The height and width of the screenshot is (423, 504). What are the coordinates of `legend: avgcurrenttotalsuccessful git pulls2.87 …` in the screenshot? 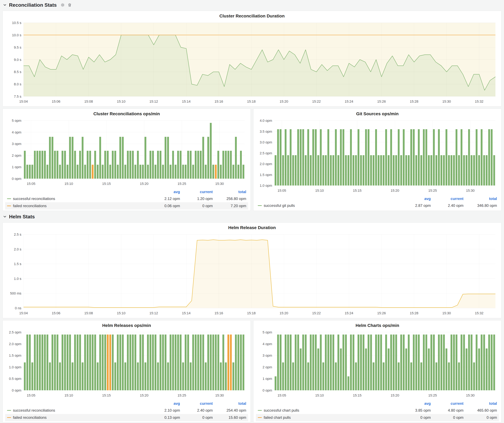 It's located at (377, 202).